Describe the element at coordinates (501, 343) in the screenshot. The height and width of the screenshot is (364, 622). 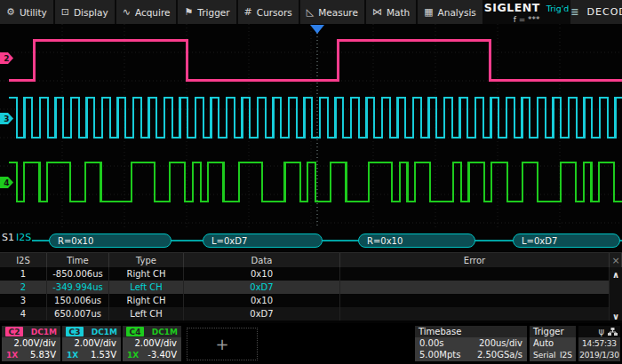
I see `timebase-scale: 200us/div` at that location.